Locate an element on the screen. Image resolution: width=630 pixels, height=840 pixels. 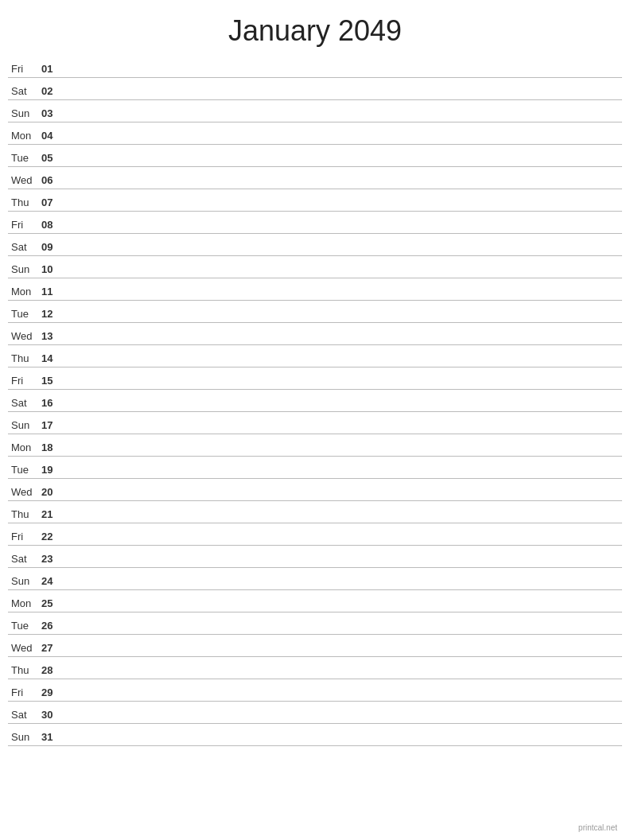
day-number: 02 is located at coordinates (53, 91).